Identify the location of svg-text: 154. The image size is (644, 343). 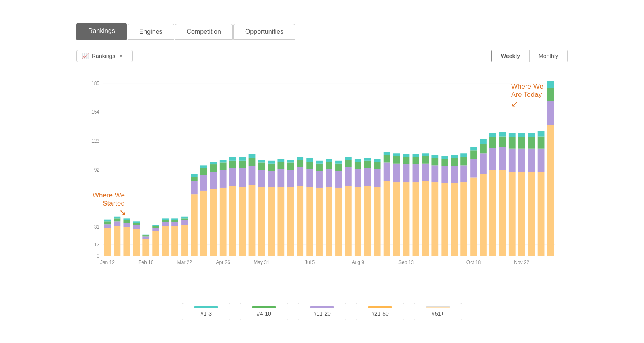
(95, 112).